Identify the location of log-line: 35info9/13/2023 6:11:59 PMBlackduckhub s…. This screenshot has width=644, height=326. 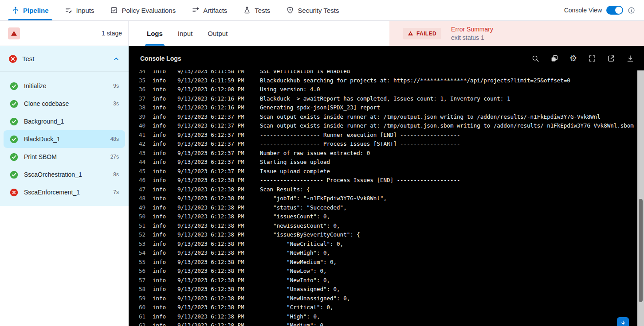
(386, 81).